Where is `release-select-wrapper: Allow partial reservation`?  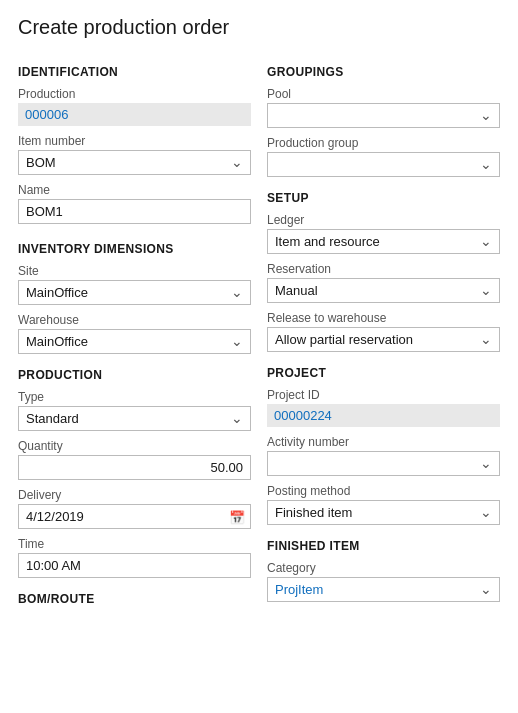
release-select-wrapper: Allow partial reservation is located at coordinates (384, 340).